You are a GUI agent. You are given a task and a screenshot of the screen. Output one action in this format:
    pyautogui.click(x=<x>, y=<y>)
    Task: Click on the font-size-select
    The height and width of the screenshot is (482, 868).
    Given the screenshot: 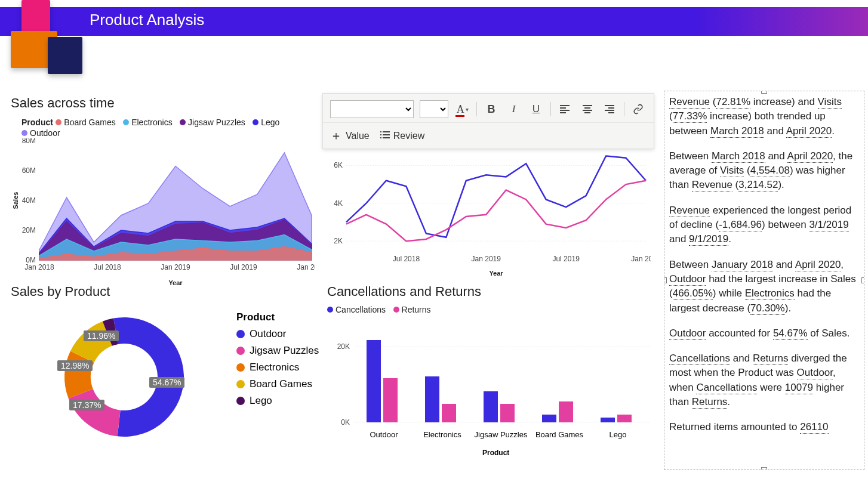 What is the action you would take?
    pyautogui.click(x=434, y=109)
    